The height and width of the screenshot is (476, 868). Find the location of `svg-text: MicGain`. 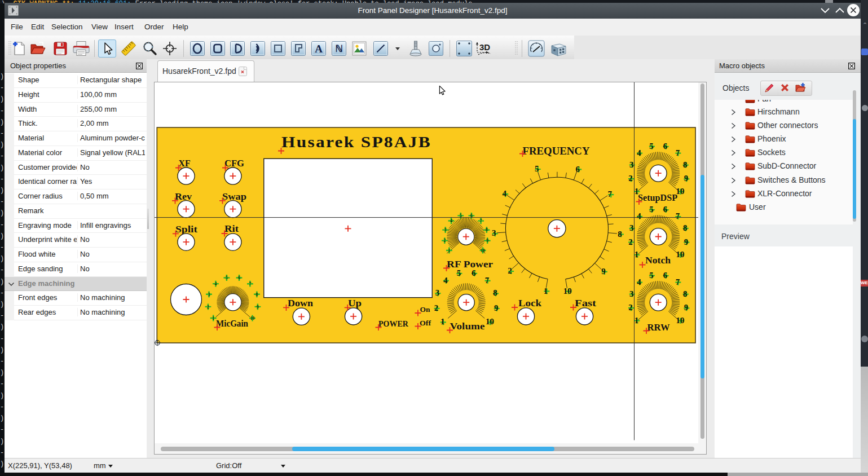

svg-text: MicGain is located at coordinates (232, 324).